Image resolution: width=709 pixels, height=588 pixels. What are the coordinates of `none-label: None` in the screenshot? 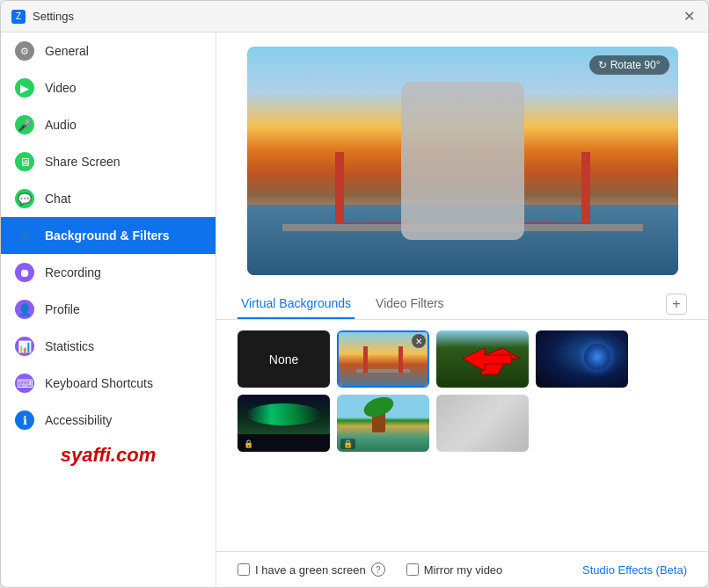 It's located at (283, 359).